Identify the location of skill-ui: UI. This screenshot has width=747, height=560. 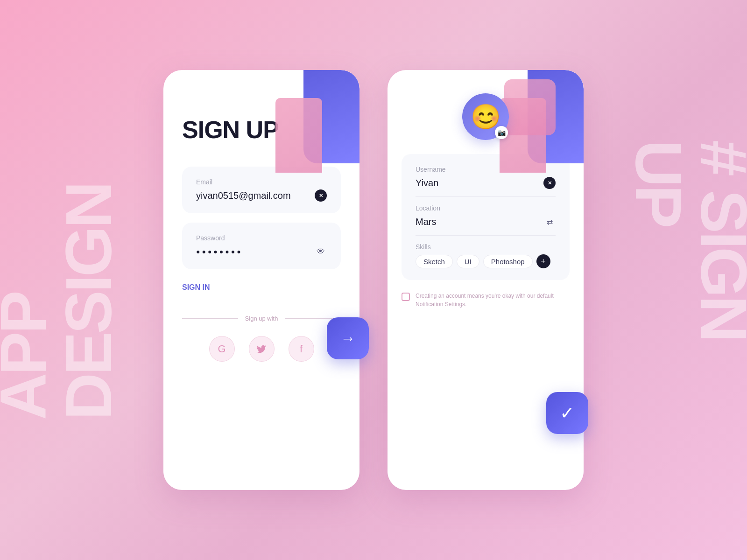
(468, 261).